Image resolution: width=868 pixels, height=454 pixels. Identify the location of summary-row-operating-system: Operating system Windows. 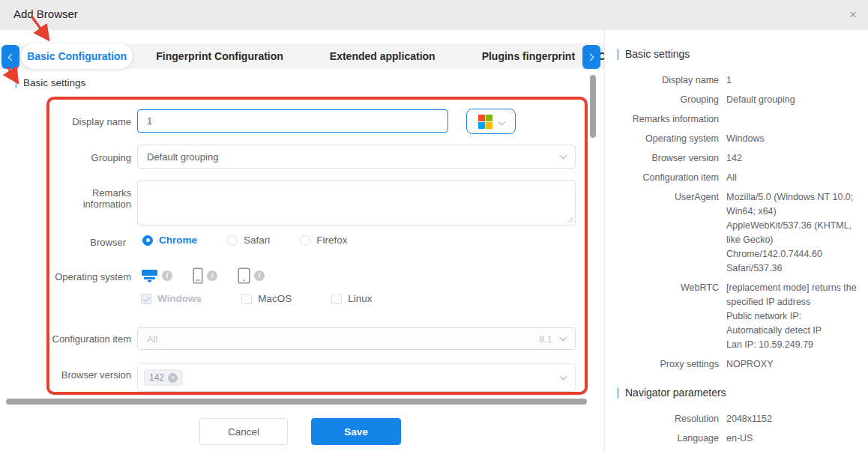
(738, 139).